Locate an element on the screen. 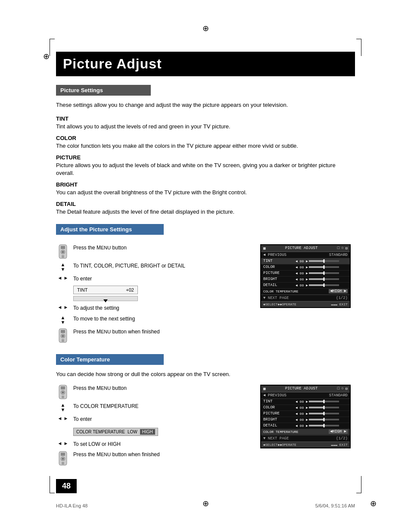 This screenshot has height=532, width=411. picture-settings-header: Picture Settings is located at coordinates (103, 90).